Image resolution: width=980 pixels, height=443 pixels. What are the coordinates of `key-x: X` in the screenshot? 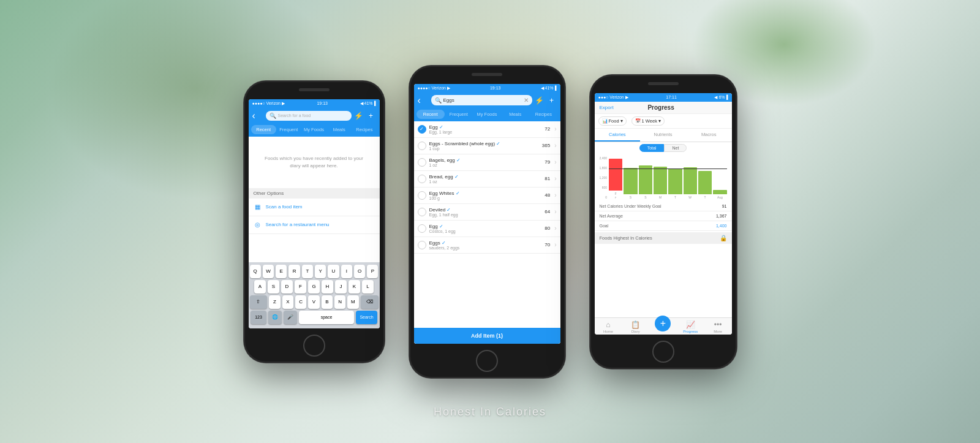 It's located at (288, 302).